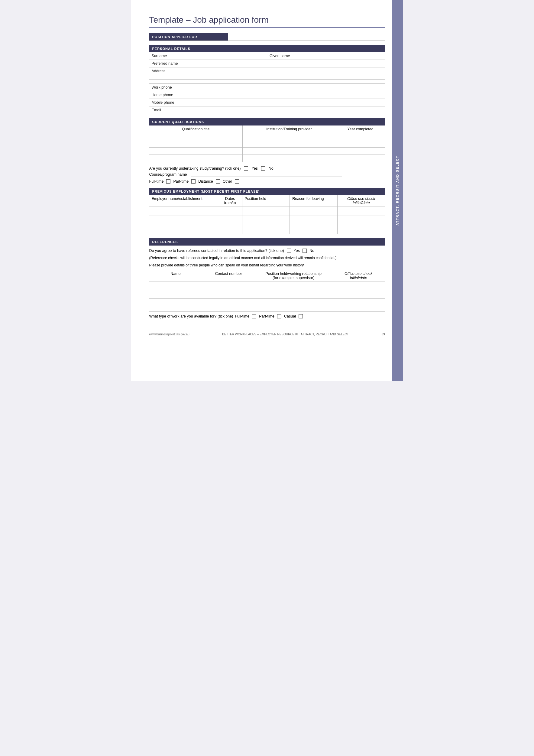 Image resolution: width=534 pixels, height=756 pixels. What do you see at coordinates (246, 169) in the screenshot?
I see `yes-checkbox` at bounding box center [246, 169].